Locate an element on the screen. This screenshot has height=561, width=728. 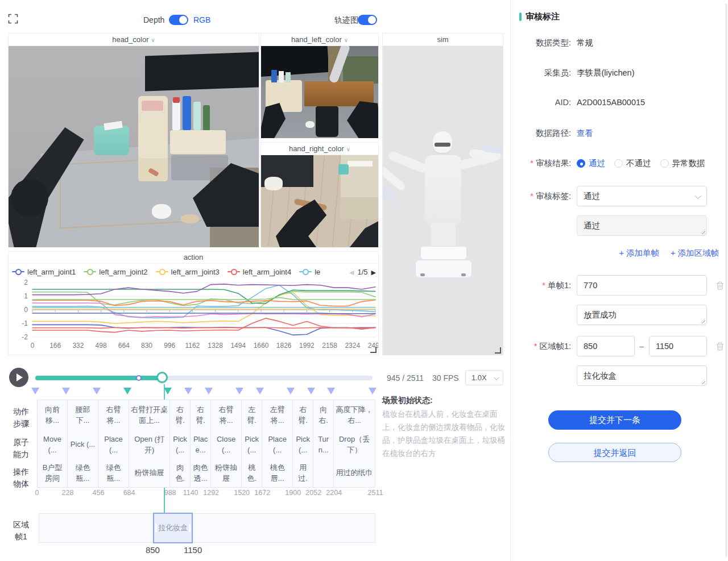
view-data-path-link: 查看 is located at coordinates (585, 133).